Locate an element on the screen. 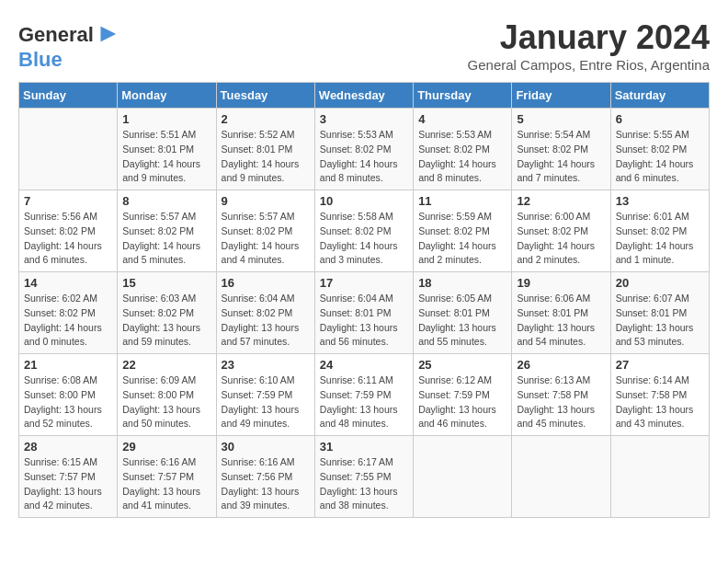 The width and height of the screenshot is (728, 563). day-info: Sunrise: 6:01 AM Sunset: 8:02 PM Dayligh… is located at coordinates (660, 239).